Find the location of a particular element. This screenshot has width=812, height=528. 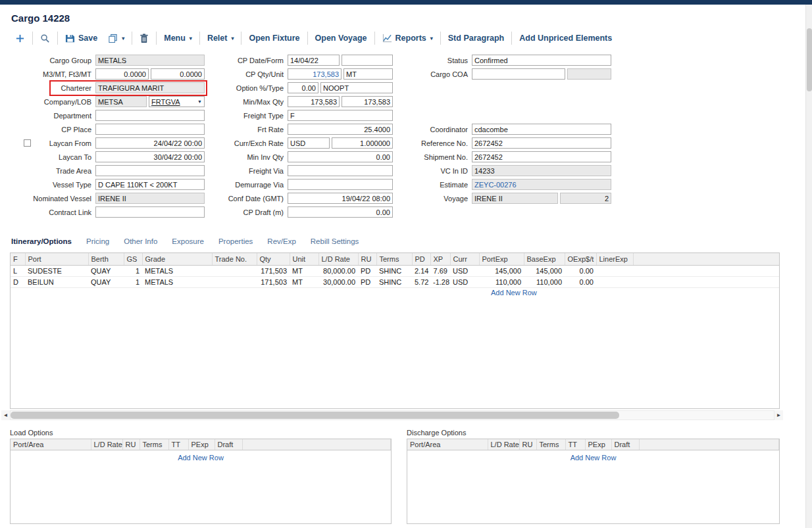

cell-f: L is located at coordinates (18, 271).